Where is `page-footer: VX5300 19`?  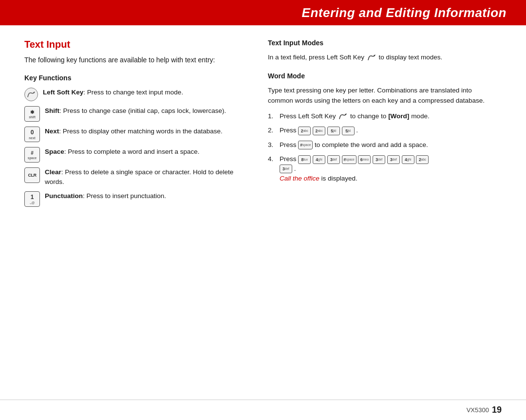 page-footer: VX5300 19 is located at coordinates (263, 410).